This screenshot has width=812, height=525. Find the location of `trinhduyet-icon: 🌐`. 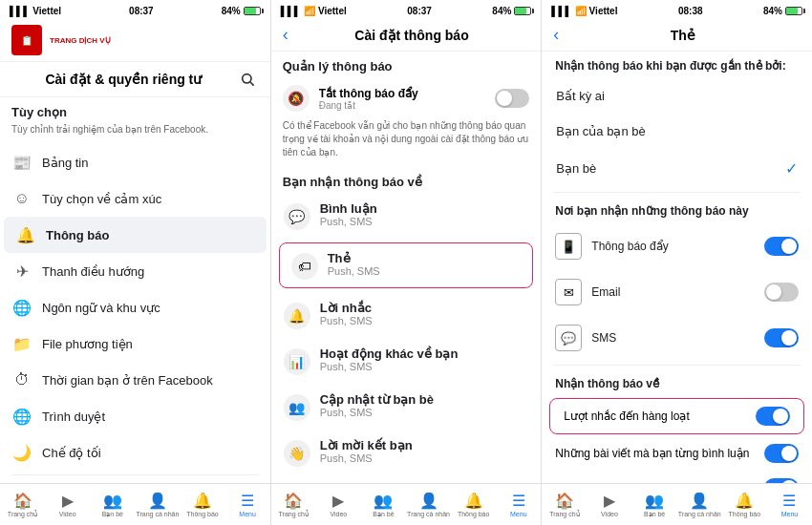

trinhduyet-icon: 🌐 is located at coordinates (22, 416).